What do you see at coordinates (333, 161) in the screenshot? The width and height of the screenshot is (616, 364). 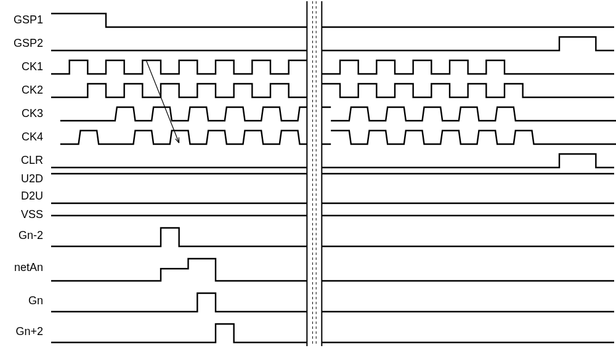 I see `waveform-CLR` at bounding box center [333, 161].